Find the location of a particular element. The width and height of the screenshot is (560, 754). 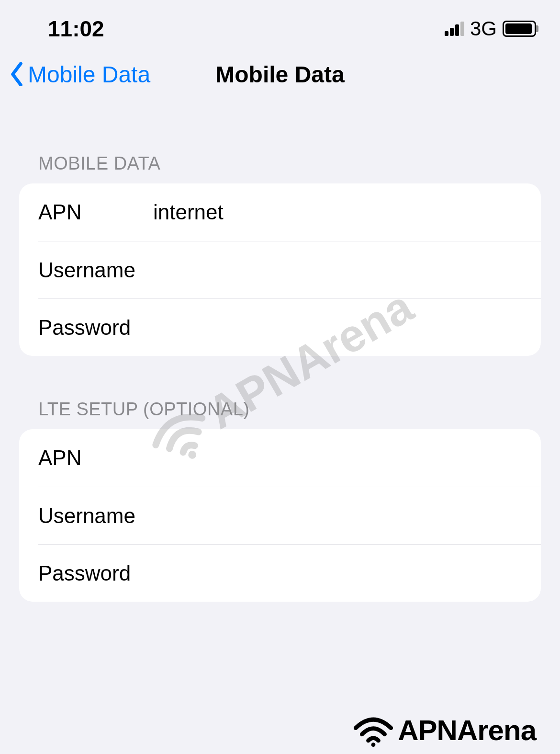

row-apn: APN is located at coordinates (280, 212).